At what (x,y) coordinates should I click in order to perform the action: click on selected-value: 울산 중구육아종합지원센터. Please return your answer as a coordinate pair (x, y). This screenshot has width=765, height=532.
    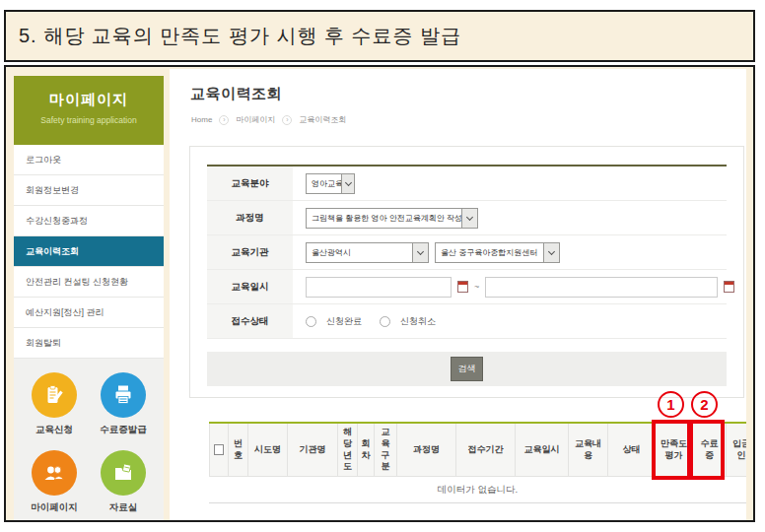
    Looking at the image, I should click on (489, 252).